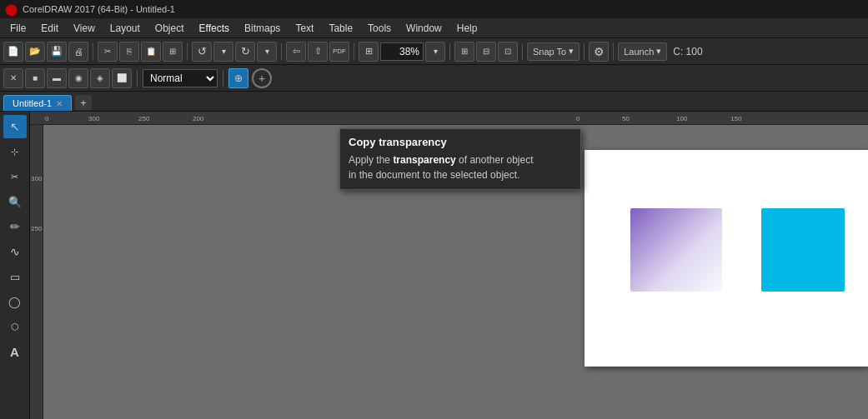 This screenshot has width=868, height=419. I want to click on copy-paste-buttons: ✂ ⎘ 📋 ⊞, so click(140, 52).